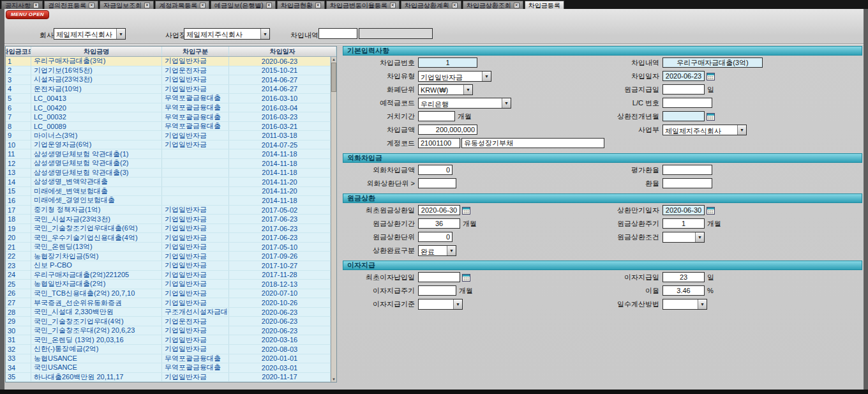 The image size is (868, 394). Describe the element at coordinates (168, 201) in the screenshot. I see `grid-row-16: 16미래에셋_경영인보험대출2014-11-18` at that location.